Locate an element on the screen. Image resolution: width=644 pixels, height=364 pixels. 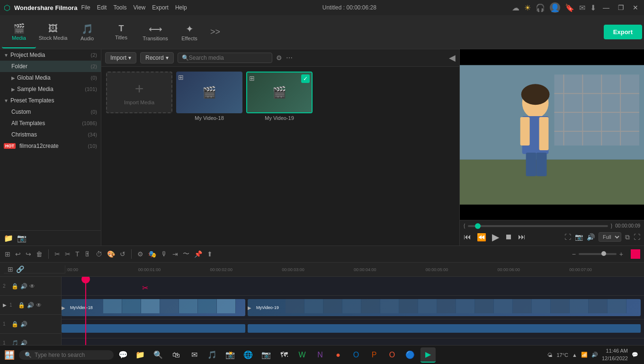
taskbar-word: W is located at coordinates (302, 355).